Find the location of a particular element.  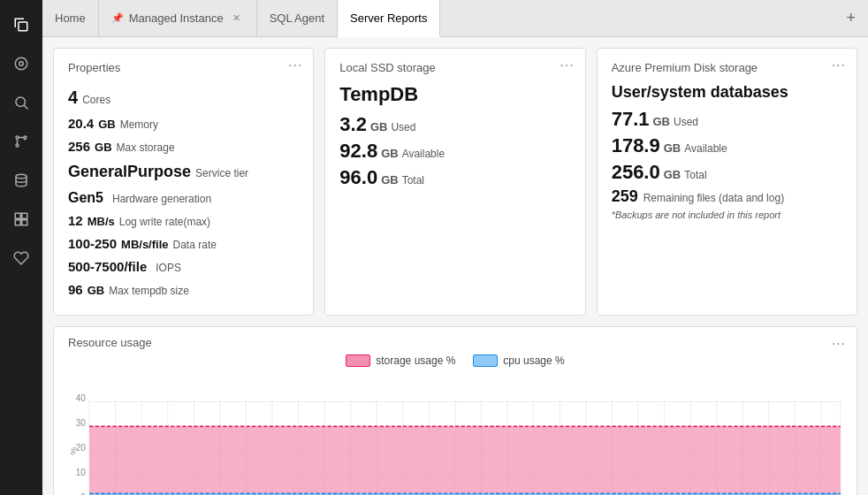

legend-cpu: cpu usage % is located at coordinates (518, 361).